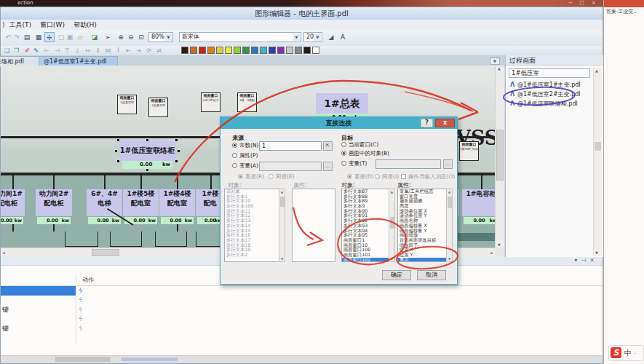  What do you see at coordinates (585, 261) in the screenshot?
I see `pin-icon: ⊣` at bounding box center [585, 261].